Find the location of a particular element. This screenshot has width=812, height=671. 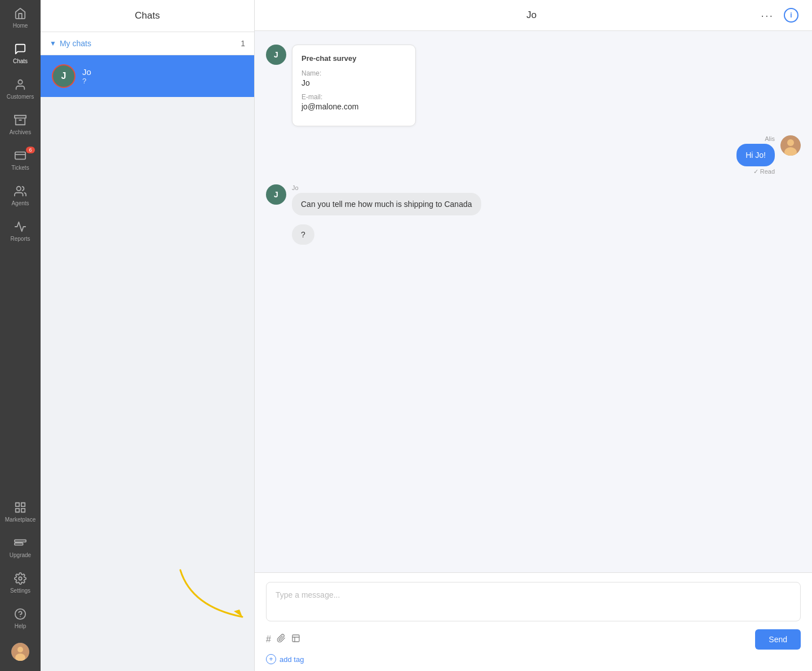

message-input is located at coordinates (533, 602).